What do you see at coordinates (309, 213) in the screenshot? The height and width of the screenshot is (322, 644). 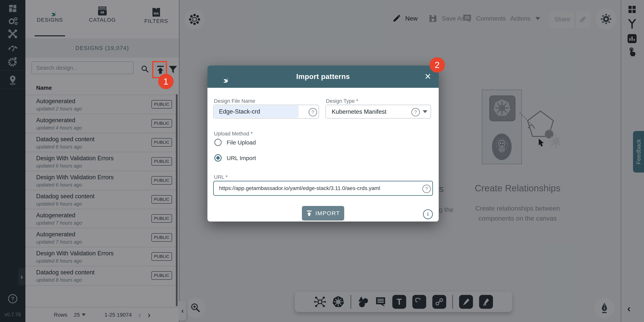 I see `upload-icon` at bounding box center [309, 213].